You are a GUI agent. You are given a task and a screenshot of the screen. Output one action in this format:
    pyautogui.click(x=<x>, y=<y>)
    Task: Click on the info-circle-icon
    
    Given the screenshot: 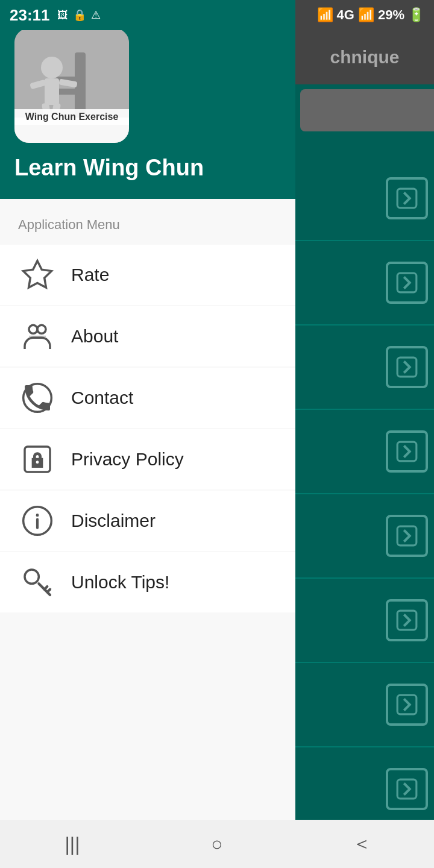 What is the action you would take?
    pyautogui.click(x=37, y=521)
    